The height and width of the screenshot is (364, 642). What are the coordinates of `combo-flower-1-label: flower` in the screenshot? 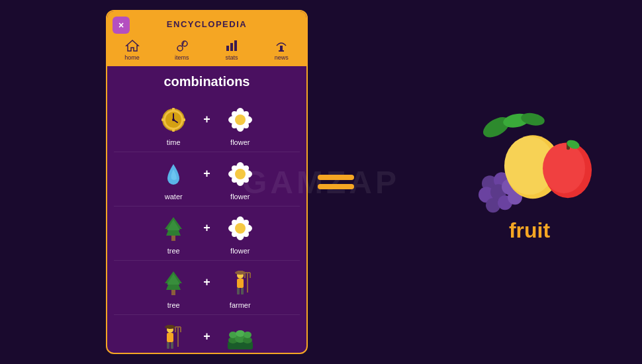 It's located at (240, 142).